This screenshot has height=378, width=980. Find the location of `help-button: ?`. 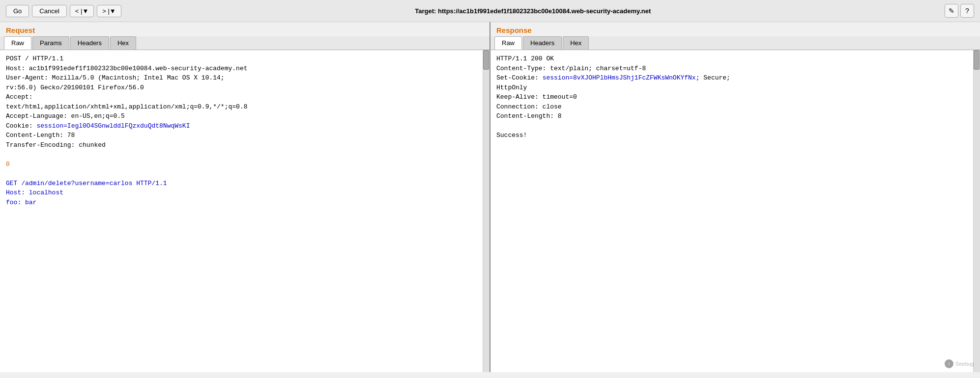

help-button: ? is located at coordinates (967, 11).